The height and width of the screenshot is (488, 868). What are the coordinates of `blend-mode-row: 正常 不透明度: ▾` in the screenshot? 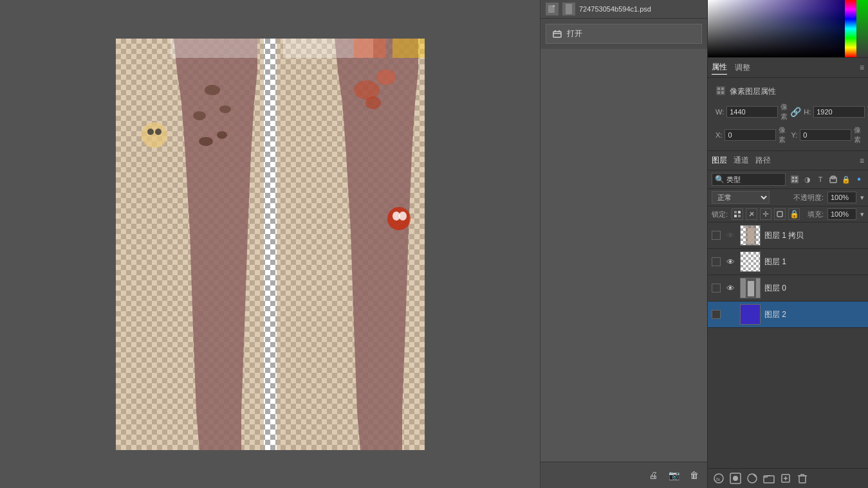 It's located at (788, 198).